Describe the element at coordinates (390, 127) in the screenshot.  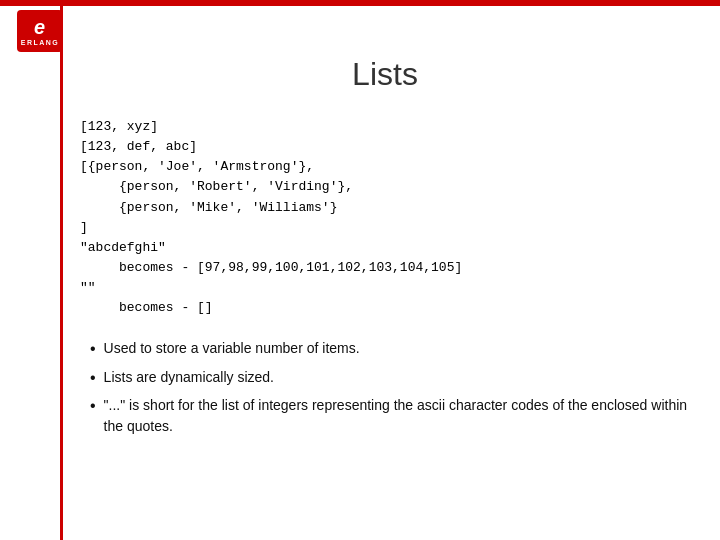
I see `code-line-1: [123, xyz]` at that location.